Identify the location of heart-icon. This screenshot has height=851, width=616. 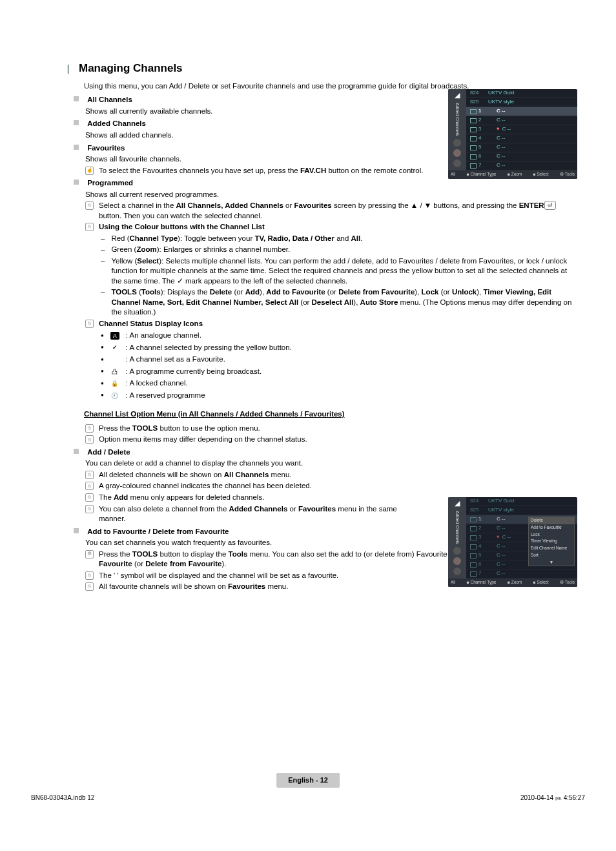
(115, 360).